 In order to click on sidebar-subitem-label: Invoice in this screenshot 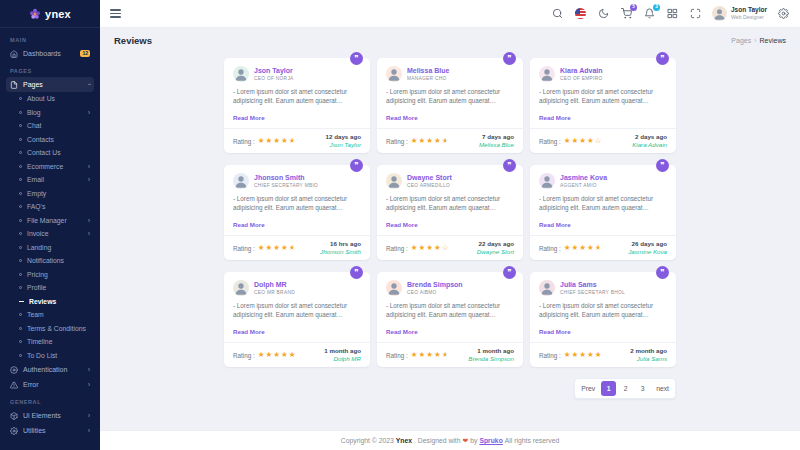, I will do `click(38, 234)`.